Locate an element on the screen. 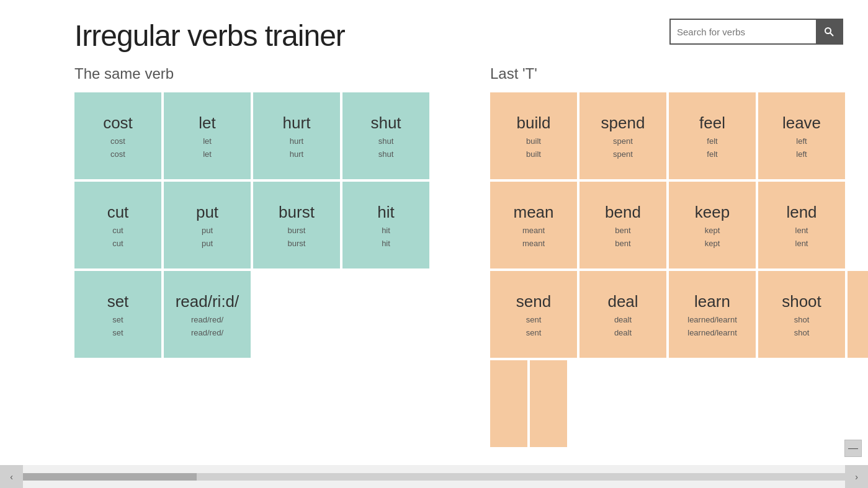 Image resolution: width=868 pixels, height=488 pixels. verb-base: shoot is located at coordinates (802, 301).